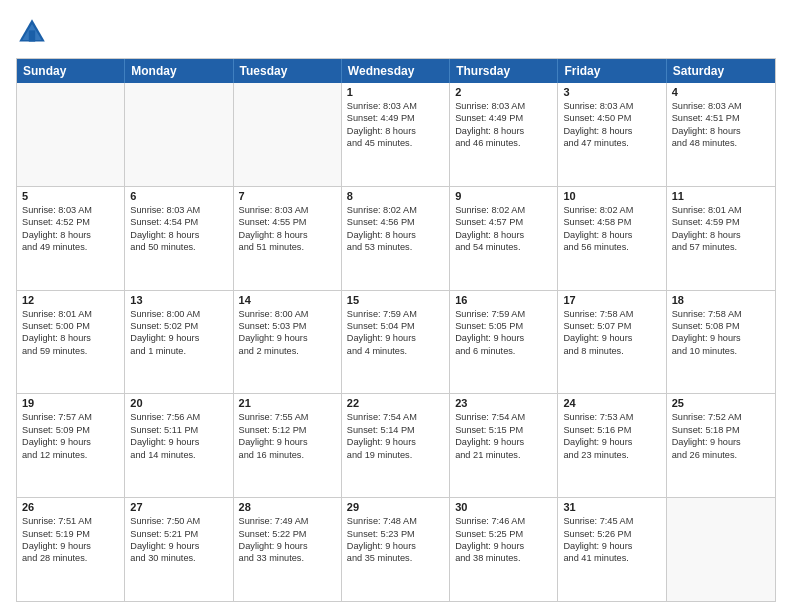 Image resolution: width=792 pixels, height=612 pixels. Describe the element at coordinates (504, 403) in the screenshot. I see `day-number: 23` at that location.